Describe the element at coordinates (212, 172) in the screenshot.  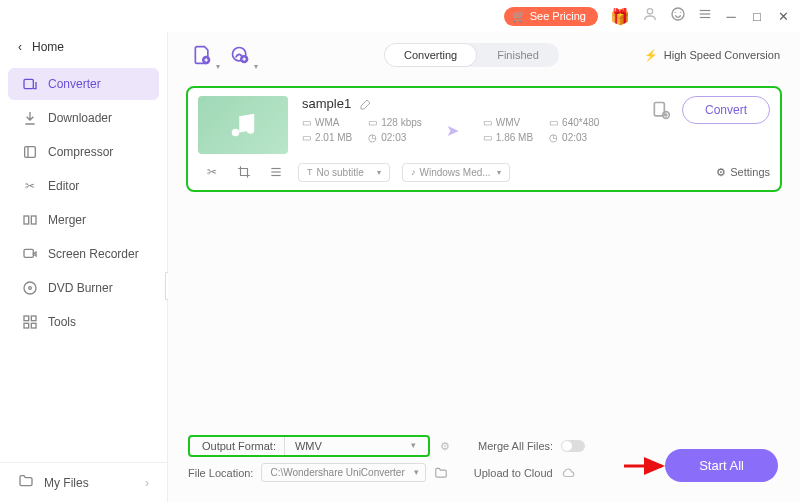
I see `trim-icon: ✂` at that location.